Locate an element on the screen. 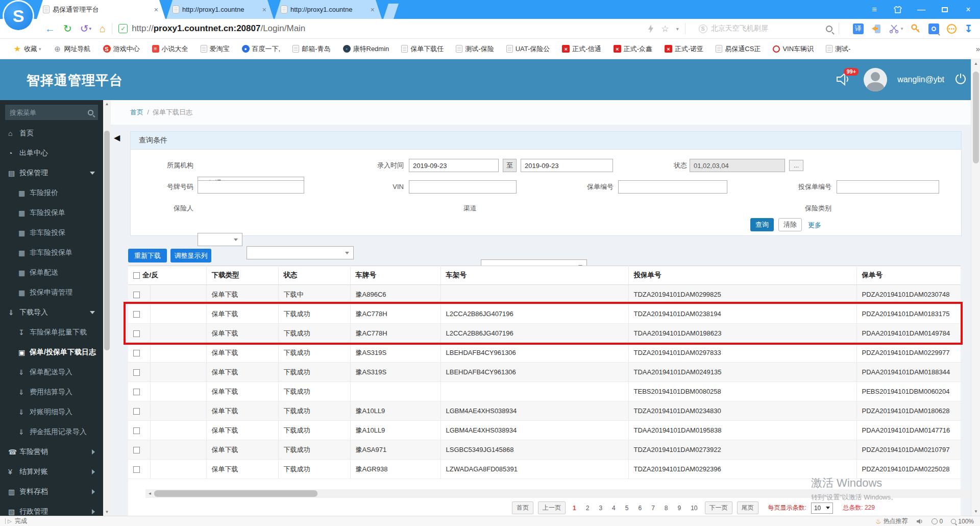  bookmark-item: 易保通CS正 is located at coordinates (738, 49).